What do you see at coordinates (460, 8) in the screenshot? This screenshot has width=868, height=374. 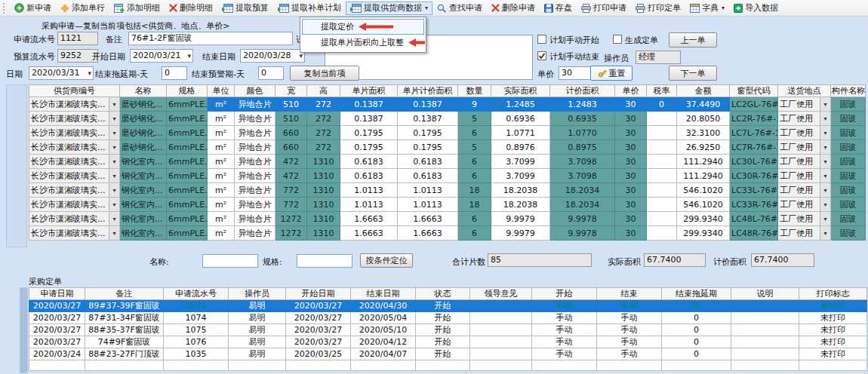 I see `toolbar-button-search-request: 查找申请` at bounding box center [460, 8].